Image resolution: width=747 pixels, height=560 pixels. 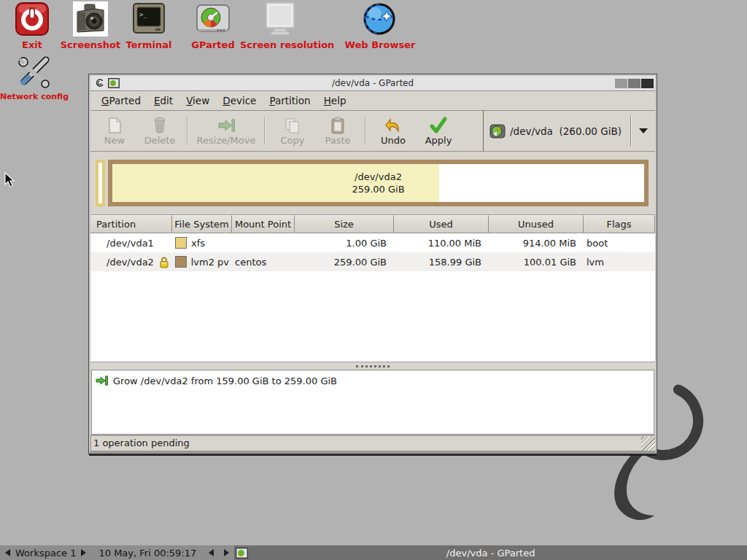 I want to click on pane-splitter, so click(x=373, y=366).